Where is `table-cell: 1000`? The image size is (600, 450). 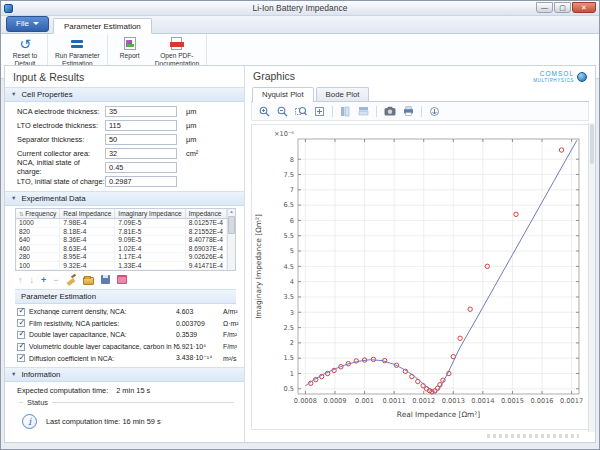 table-cell: 1000 is located at coordinates (38, 224).